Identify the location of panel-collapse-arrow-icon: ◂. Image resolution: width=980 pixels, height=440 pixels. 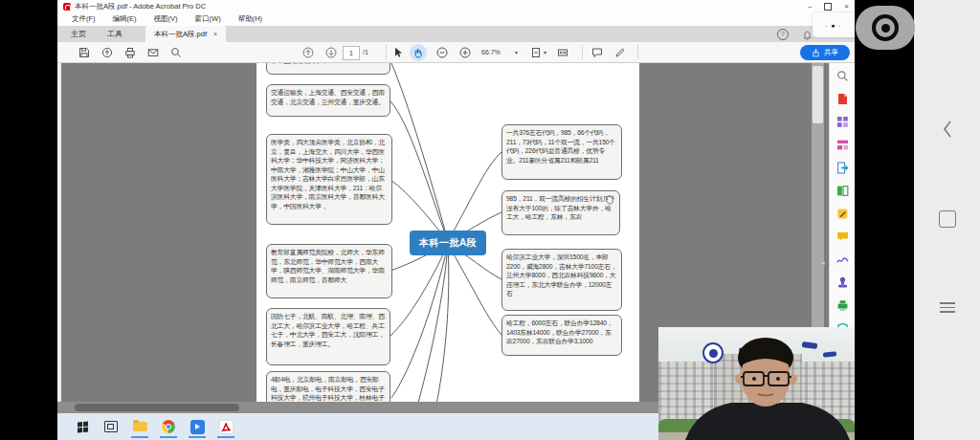
(823, 263).